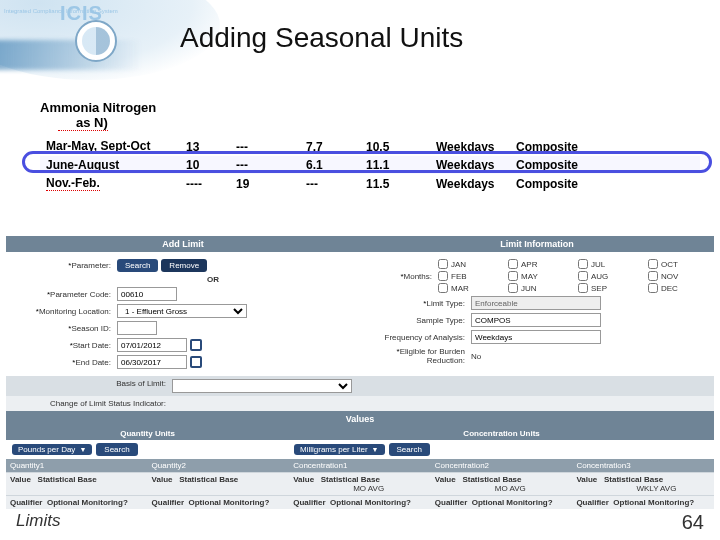 The image size is (720, 540). I want to click on month-checkbox: AUG, so click(608, 276).